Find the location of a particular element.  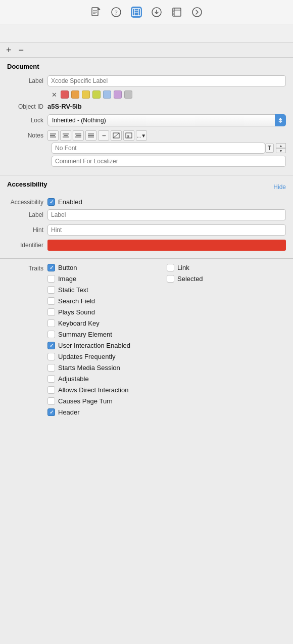

trait-adjustable-checkbox is located at coordinates (52, 379).